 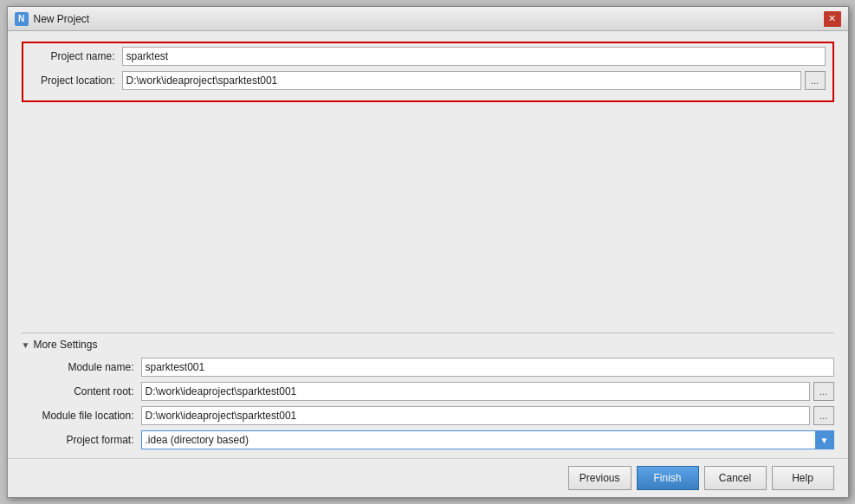 I want to click on project-location-input, so click(x=462, y=81).